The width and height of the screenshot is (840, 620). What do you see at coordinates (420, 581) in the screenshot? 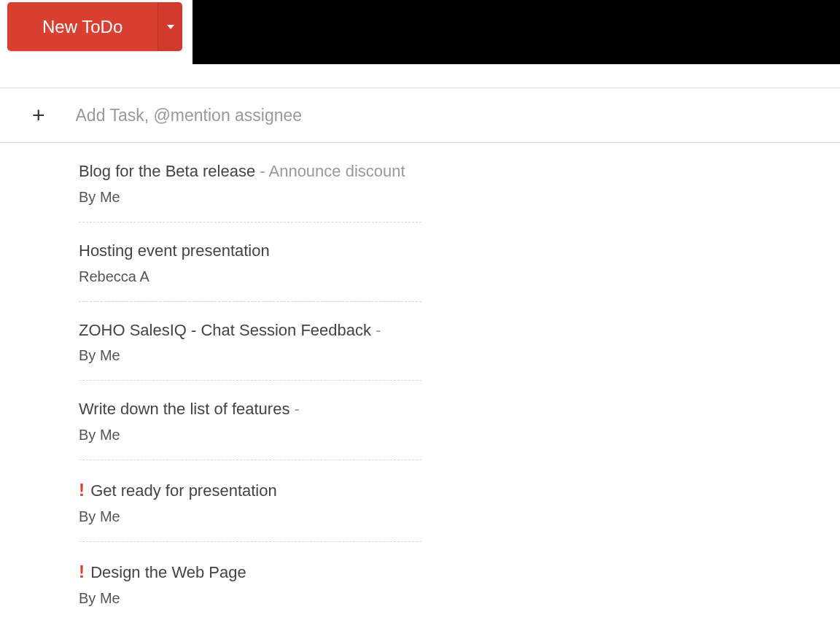
I see `task-item: ! Design the Web PageBy Me` at bounding box center [420, 581].